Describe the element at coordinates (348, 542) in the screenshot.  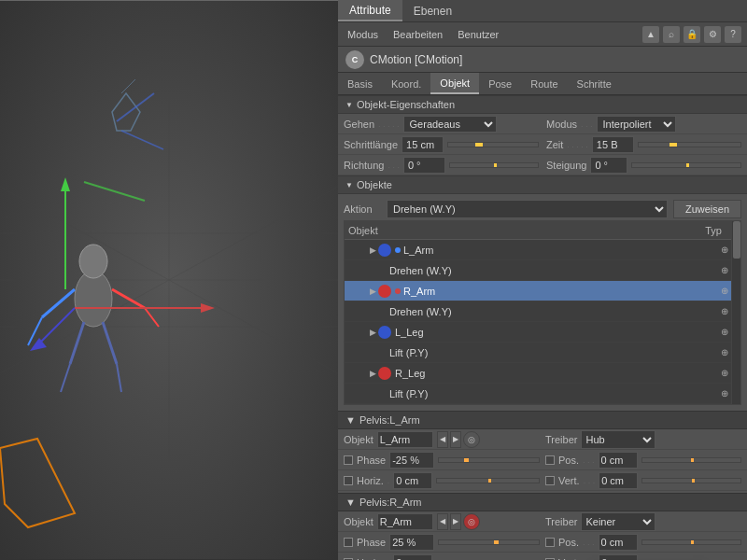
I see `pelvis-r-phase-check` at that location.